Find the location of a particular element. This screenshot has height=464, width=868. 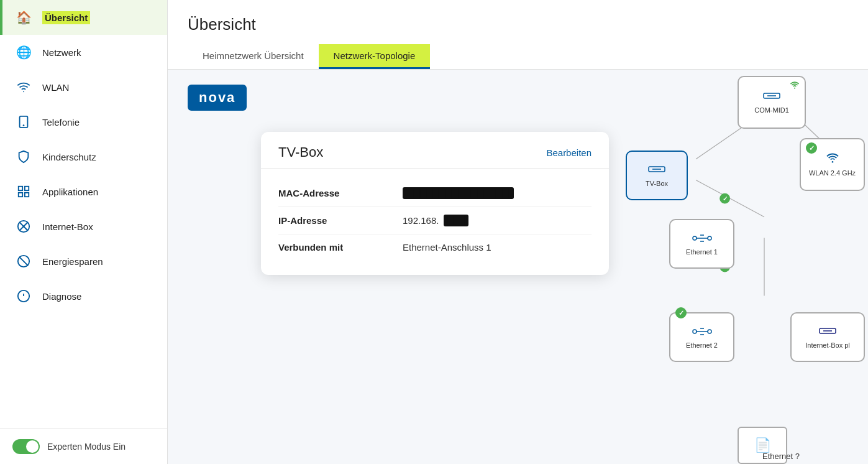

sidebar-item-wlan: WLAN is located at coordinates (83, 87).